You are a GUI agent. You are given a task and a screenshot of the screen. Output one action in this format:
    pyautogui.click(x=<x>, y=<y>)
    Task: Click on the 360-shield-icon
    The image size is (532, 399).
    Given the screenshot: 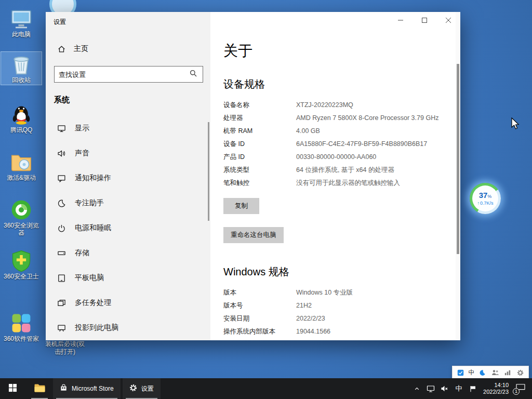 What is the action you would take?
    pyautogui.click(x=21, y=261)
    